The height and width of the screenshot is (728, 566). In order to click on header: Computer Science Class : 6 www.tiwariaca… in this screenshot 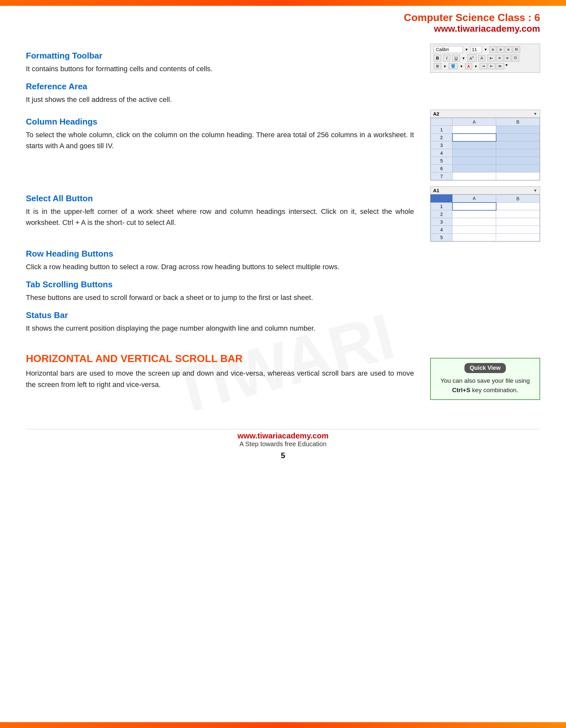, I will do `click(283, 21)`.